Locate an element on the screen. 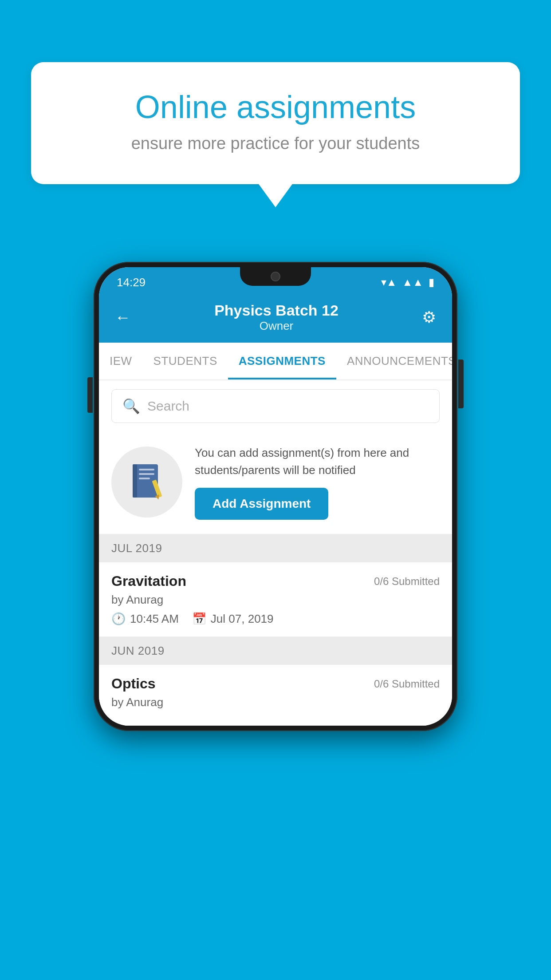  status-time: 14:29 is located at coordinates (131, 282).